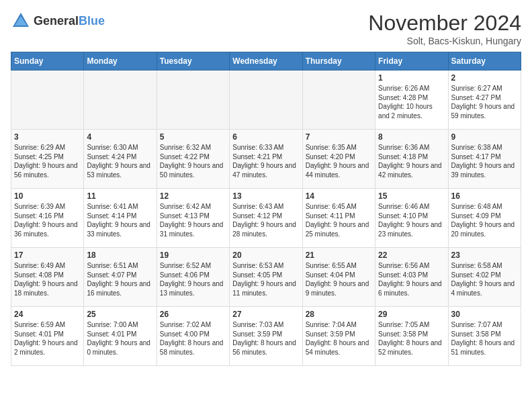 Image resolution: width=532 pixels, height=411 pixels. I want to click on calendar-cell: 9Sunrise: 6:38 AM Sunset: 4:17 PM Daylig…, so click(484, 159).